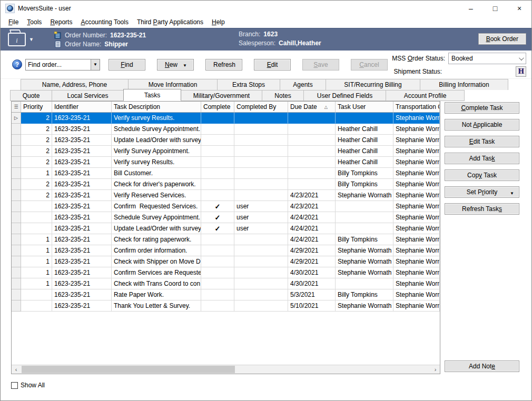 The width and height of the screenshot is (532, 401). Describe the element at coordinates (156, 295) in the screenshot. I see `cell-task-description: Rate Paper Work.` at that location.